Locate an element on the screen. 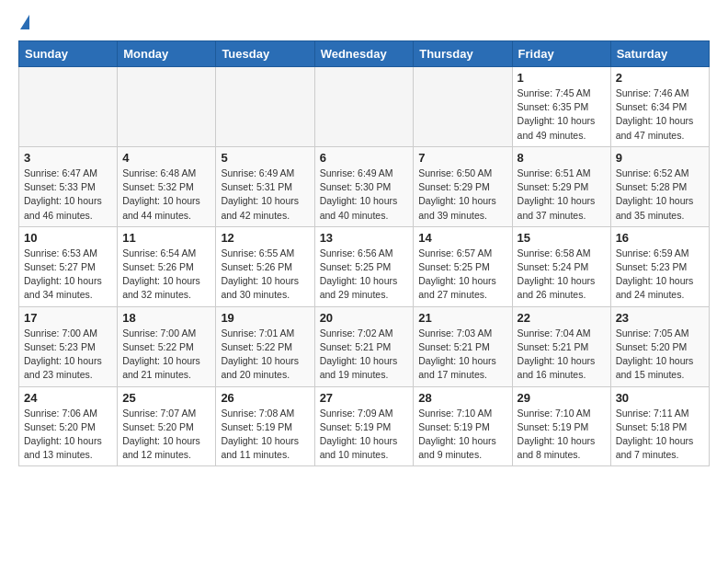 This screenshot has width=728, height=563. calendar-week-row: 24Sunrise: 7:06 AM Sunset: 5:20 PM Dayli… is located at coordinates (364, 427).